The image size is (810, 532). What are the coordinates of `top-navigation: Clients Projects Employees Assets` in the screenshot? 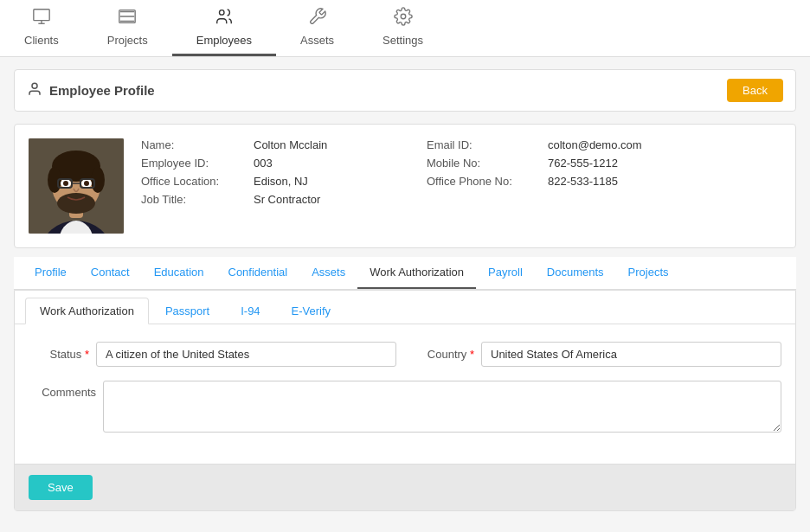 It's located at (405, 29).